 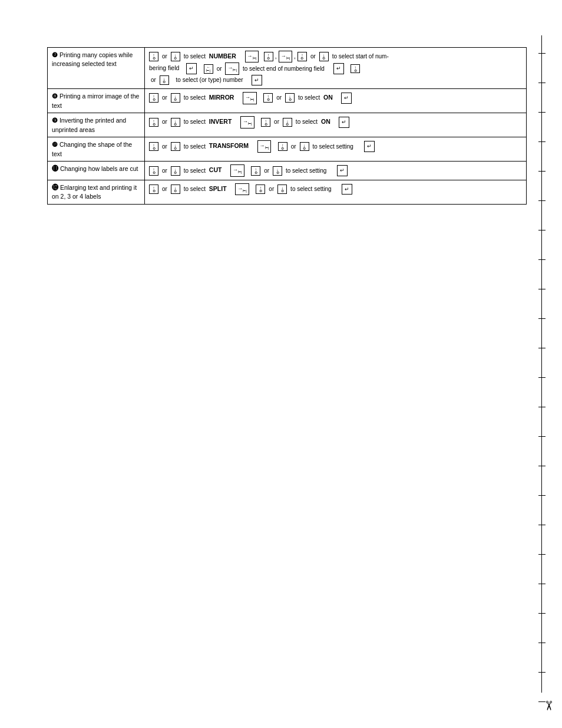 What do you see at coordinates (256, 171) in the screenshot?
I see `key-ud-11b: ↑⚙` at bounding box center [256, 171].